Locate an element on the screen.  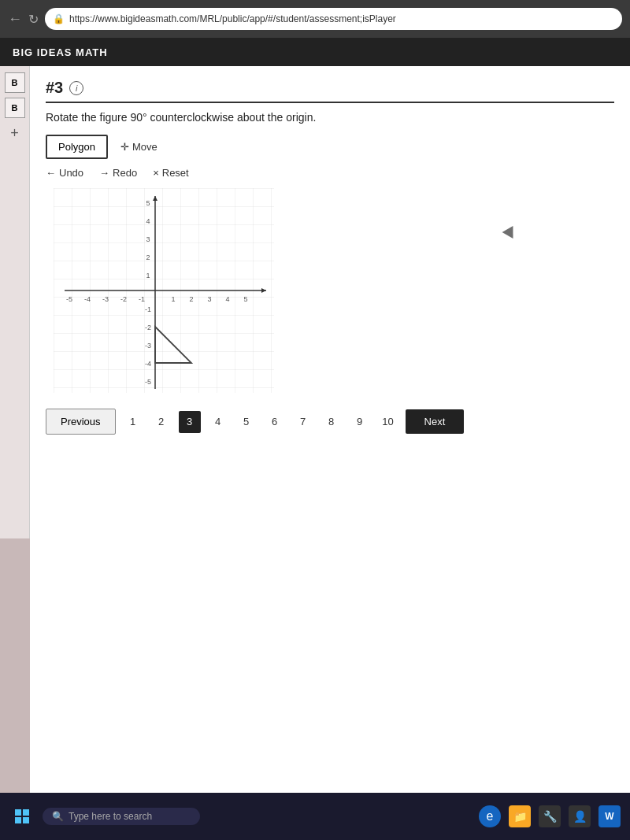
move-icon: ✛ is located at coordinates (124, 146).